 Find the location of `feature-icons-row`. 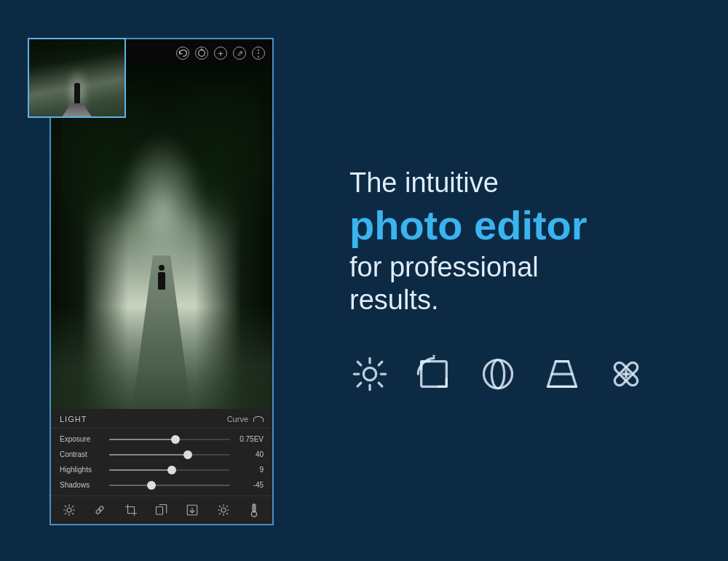

feature-icons-row is located at coordinates (521, 374).